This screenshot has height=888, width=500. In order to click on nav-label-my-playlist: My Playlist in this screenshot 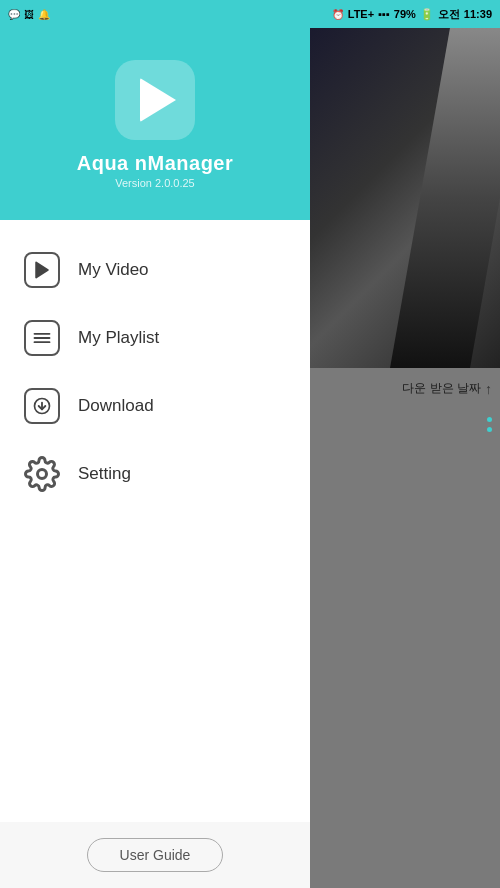, I will do `click(118, 338)`.